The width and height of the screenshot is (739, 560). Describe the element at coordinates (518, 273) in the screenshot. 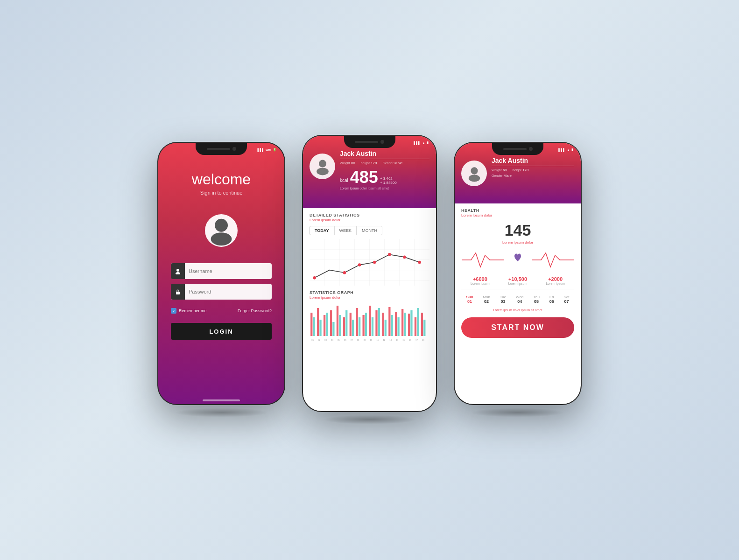

I see `health-bg: Jack Austin Weight 60 height 178` at that location.